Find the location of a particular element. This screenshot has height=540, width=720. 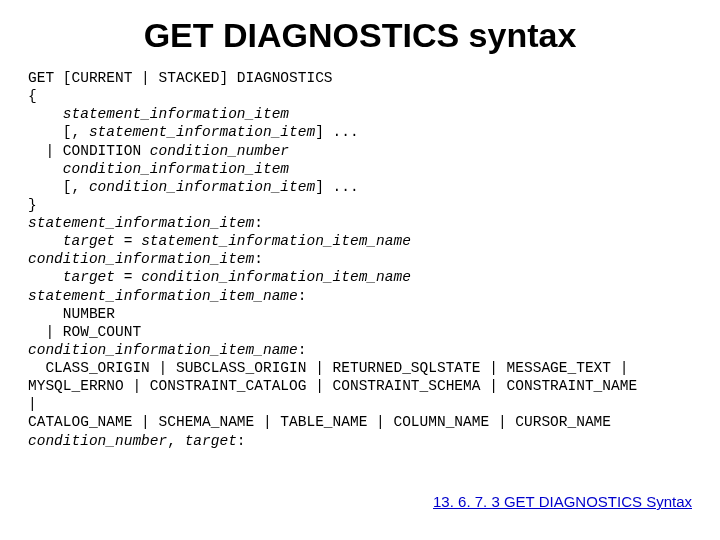

slide-title: GET DIAGNOSTICS syntax is located at coordinates (360, 36).